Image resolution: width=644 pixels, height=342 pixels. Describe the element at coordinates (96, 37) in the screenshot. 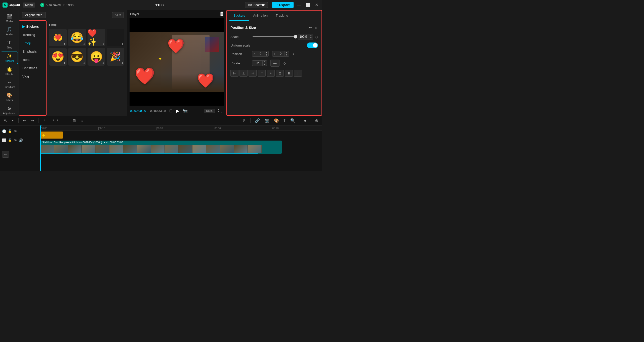

I see `sticker-hearts-sparkle: ❤️✨ ⬇` at that location.